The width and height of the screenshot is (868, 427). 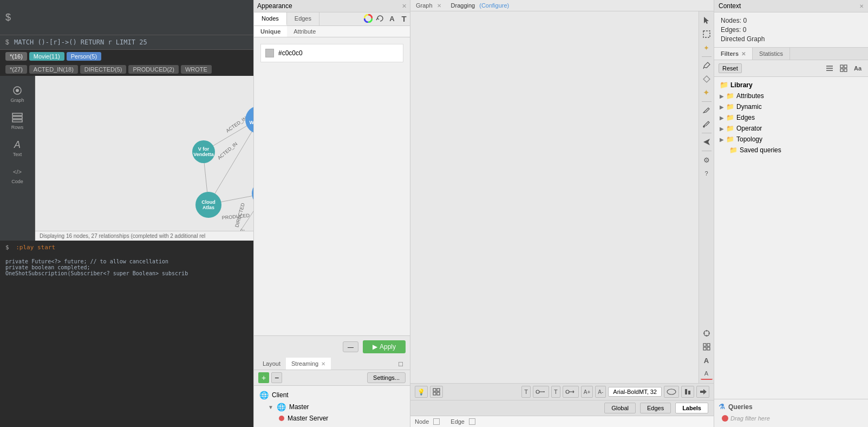 What do you see at coordinates (16, 56) in the screenshot?
I see `tag-all-nodes: *(16)` at bounding box center [16, 56].